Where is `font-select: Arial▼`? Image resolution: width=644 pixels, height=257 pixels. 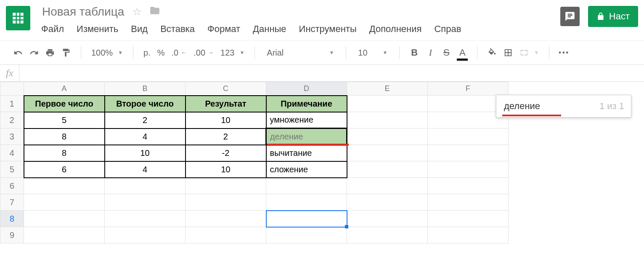
font-select: Arial▼ is located at coordinates (300, 53).